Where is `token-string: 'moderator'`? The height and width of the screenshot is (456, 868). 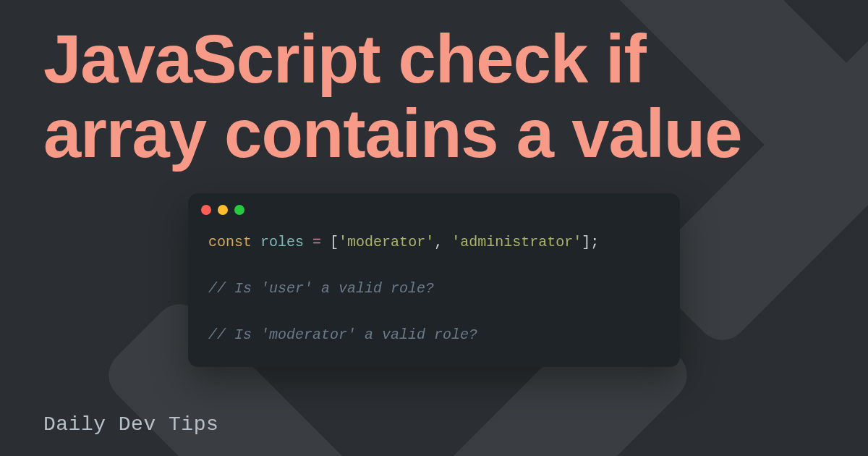 token-string: 'moderator' is located at coordinates (386, 242).